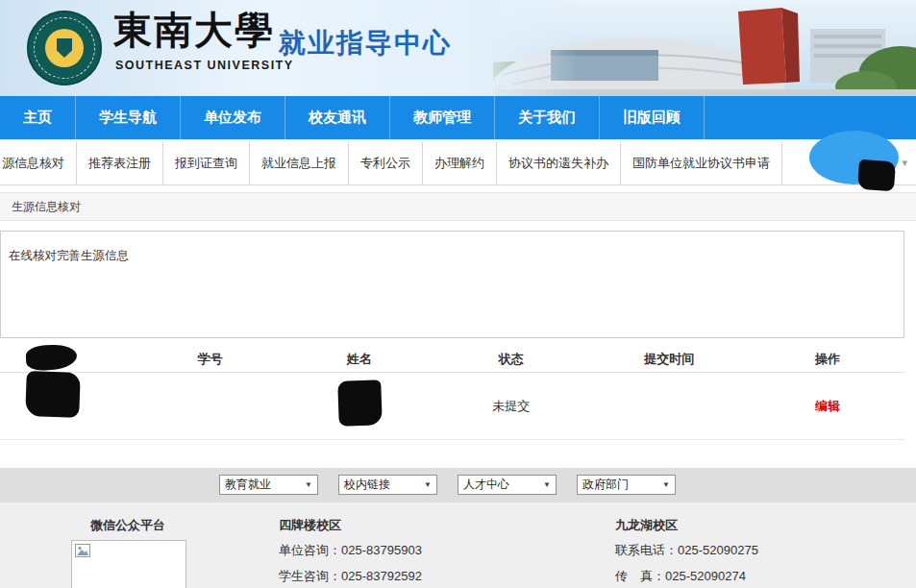 This screenshot has width=916, height=588. Describe the element at coordinates (205, 65) in the screenshot. I see `university-name-en: SOUTHEAST UNIVERSITY` at that location.